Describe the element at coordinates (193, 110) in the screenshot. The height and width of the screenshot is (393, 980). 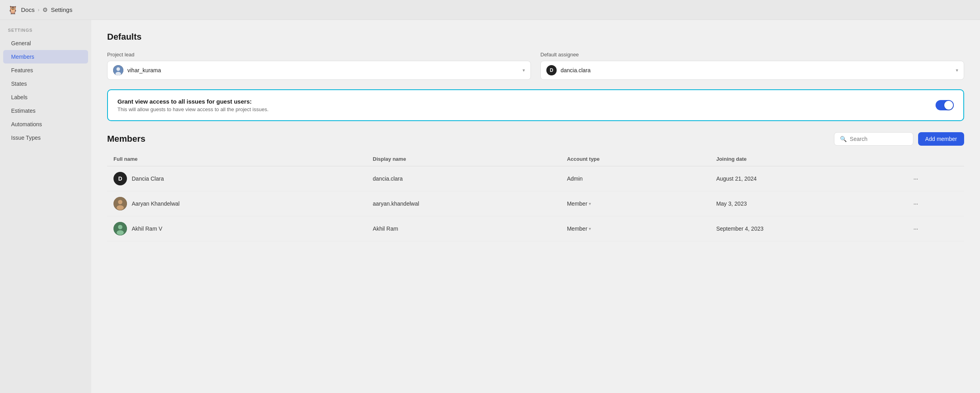
I see `grant-card-desc: This will allow guests to have view acce…` at that location.